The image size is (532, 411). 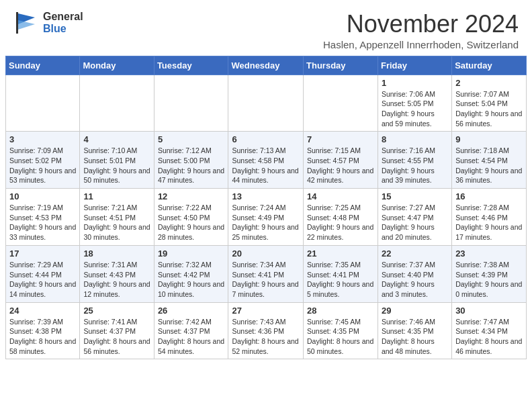 I want to click on day-cell: 1Sunrise: 7:06 AM Sunset: 5:05 PM Daylig…, so click(x=414, y=103).